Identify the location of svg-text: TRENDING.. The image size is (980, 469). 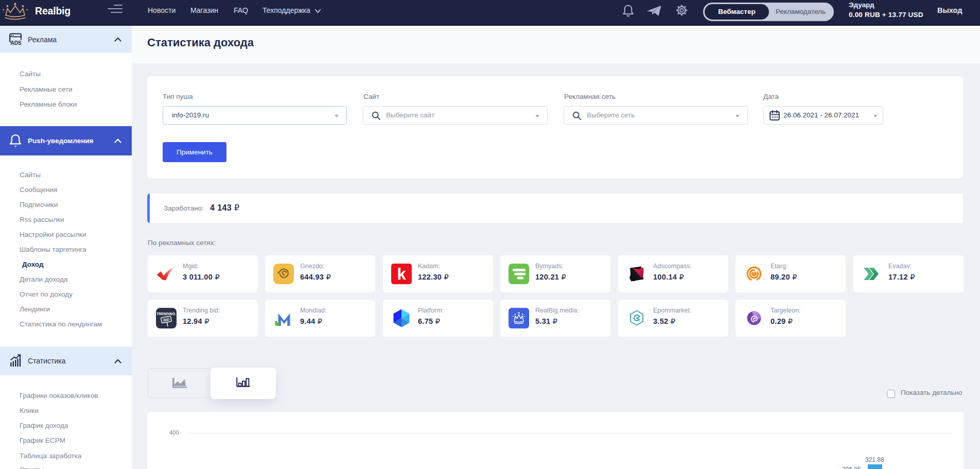
(166, 314).